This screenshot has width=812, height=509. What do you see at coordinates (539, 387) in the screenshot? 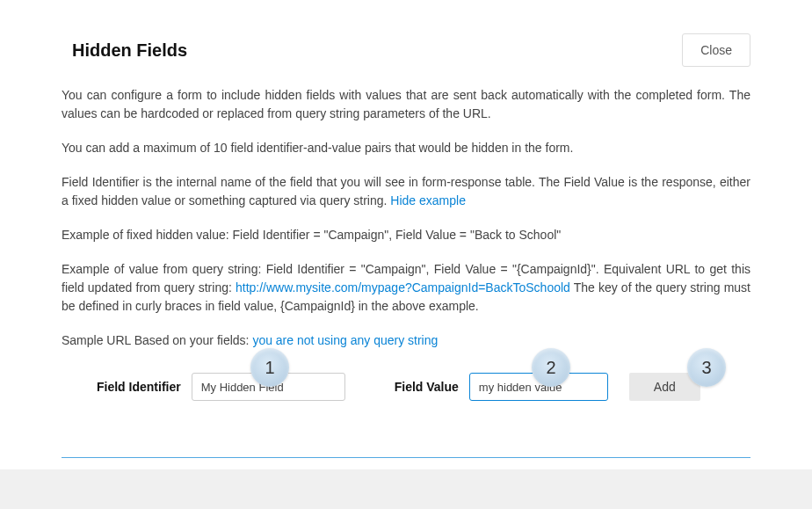
I see `field-value-input` at bounding box center [539, 387].